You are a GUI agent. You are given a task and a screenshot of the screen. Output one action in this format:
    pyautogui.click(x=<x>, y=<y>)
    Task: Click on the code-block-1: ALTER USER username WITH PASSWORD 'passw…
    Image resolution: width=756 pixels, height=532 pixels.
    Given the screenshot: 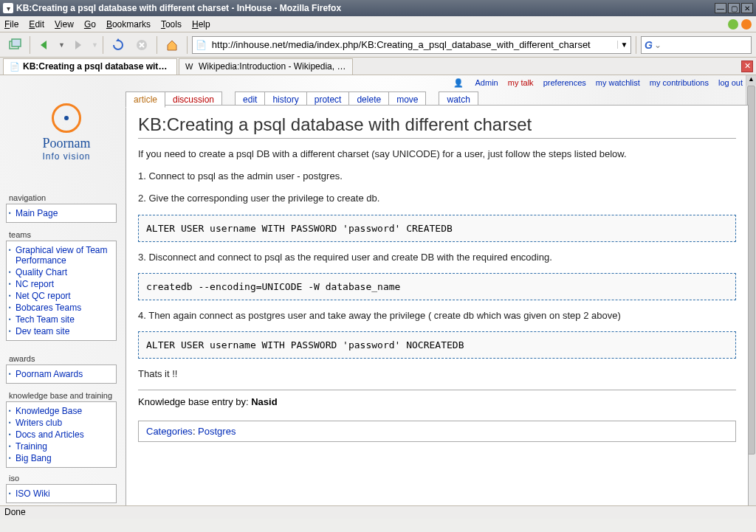 What is the action you would take?
    pyautogui.click(x=437, y=229)
    